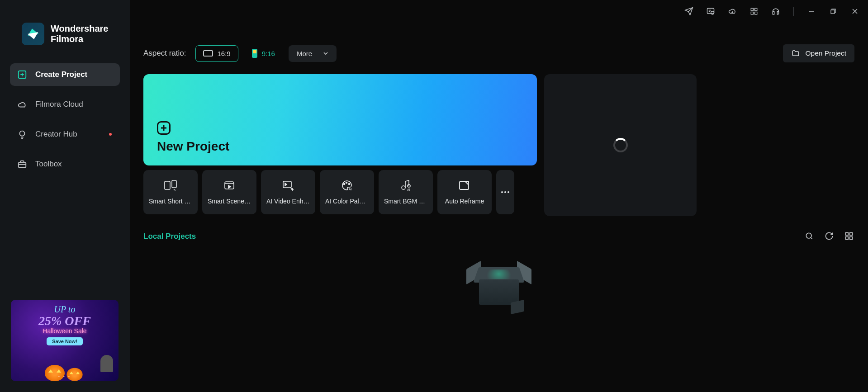 This screenshot has width=868, height=392. Describe the element at coordinates (776, 11) in the screenshot. I see `headset-icon` at that location.